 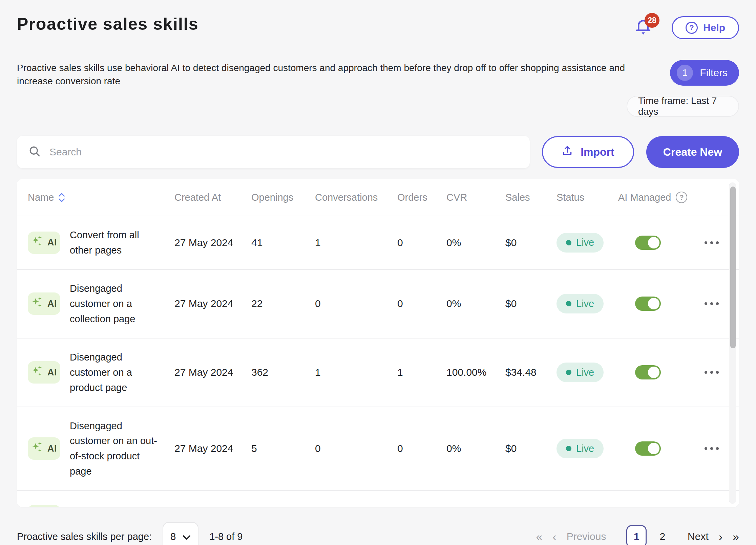 What do you see at coordinates (96, 506) in the screenshot?
I see `name-cell: AI Disengaged` at bounding box center [96, 506].